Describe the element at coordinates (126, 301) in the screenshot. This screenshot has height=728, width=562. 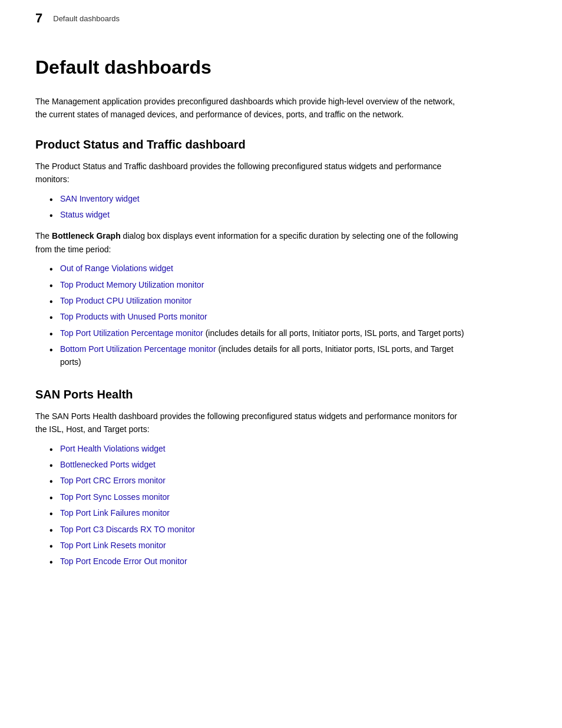
I see `top-product-cpu-link: Top Product CPU Utilization monitor` at that location.